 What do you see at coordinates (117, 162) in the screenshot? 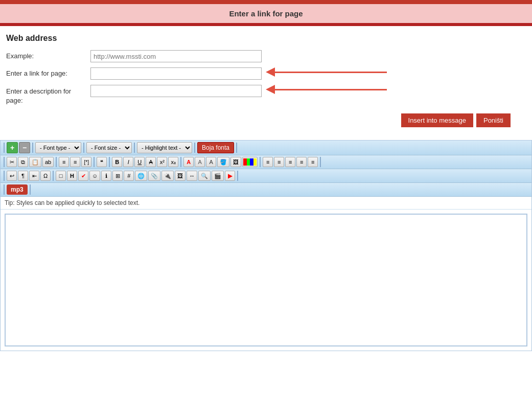
I see `bold-btn: B` at bounding box center [117, 162].